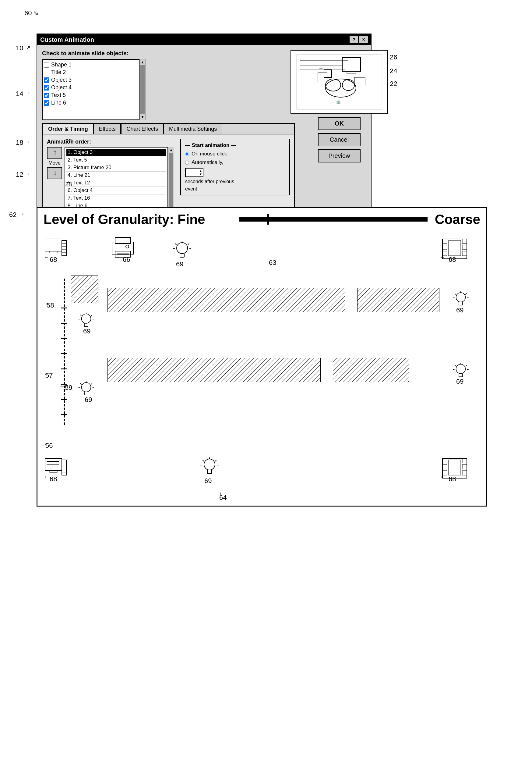  What do you see at coordinates (235, 167) in the screenshot?
I see `start-anim-box: — Start animation — On mouse click Autom…` at bounding box center [235, 167].